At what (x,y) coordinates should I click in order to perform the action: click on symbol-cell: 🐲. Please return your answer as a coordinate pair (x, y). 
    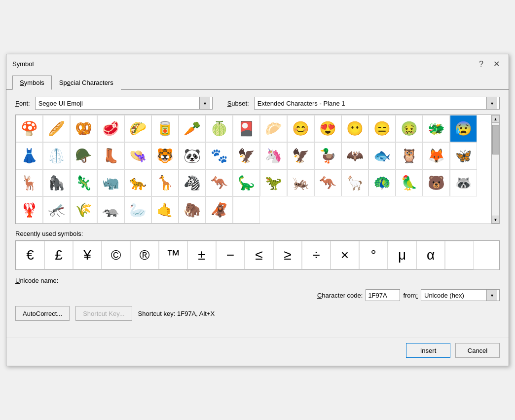
    Looking at the image, I should click on (436, 128).